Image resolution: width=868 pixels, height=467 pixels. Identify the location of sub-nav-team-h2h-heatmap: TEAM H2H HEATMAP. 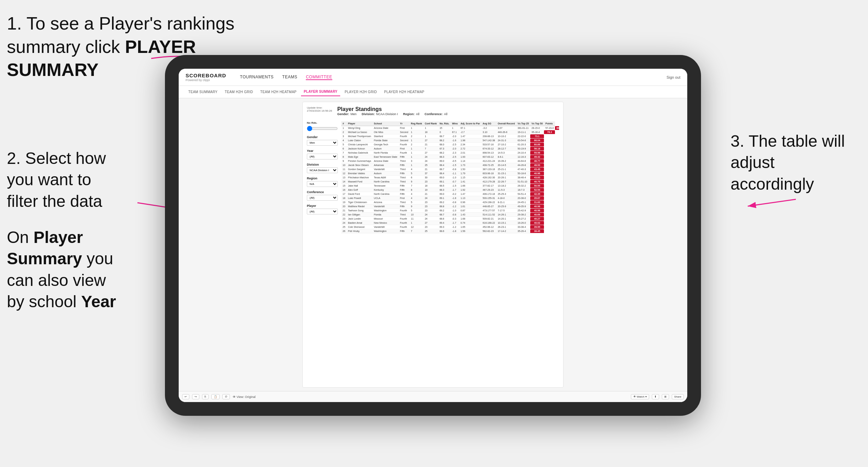
(278, 92).